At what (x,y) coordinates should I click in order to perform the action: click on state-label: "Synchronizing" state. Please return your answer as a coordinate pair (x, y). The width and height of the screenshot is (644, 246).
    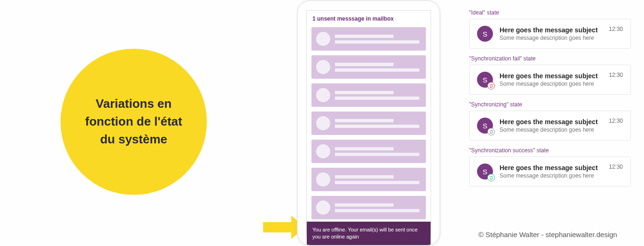
    Looking at the image, I should click on (550, 104).